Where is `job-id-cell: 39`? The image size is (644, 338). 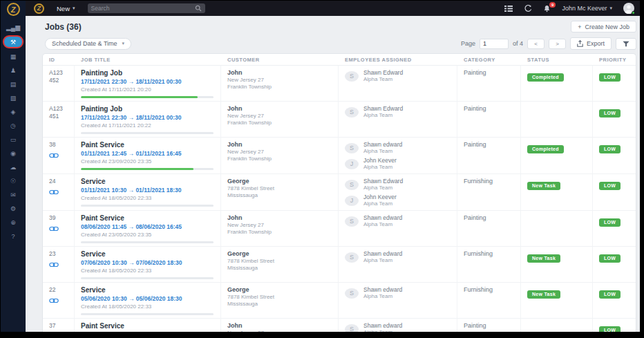 job-id-cell: 39 is located at coordinates (59, 228).